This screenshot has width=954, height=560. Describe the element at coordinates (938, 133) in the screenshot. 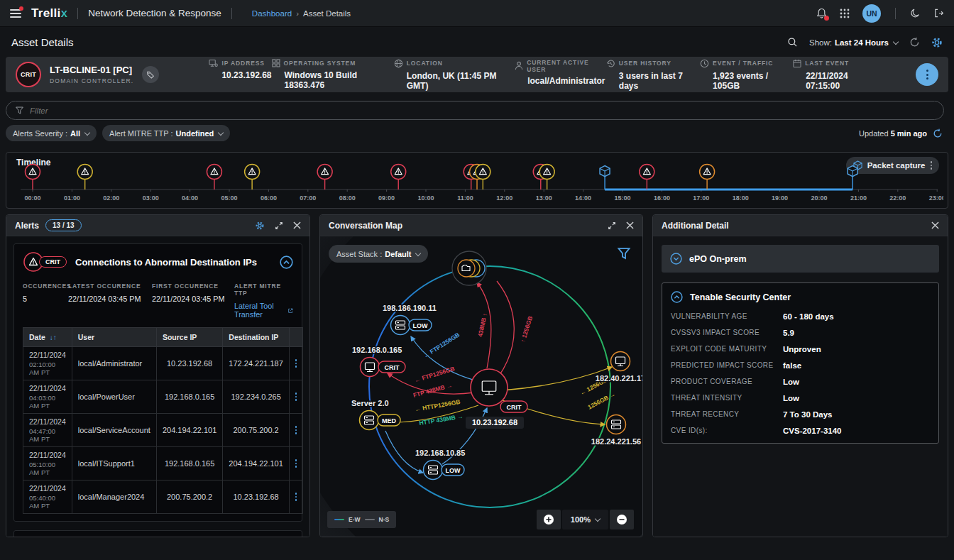

I see `refresh-updated-icon` at that location.